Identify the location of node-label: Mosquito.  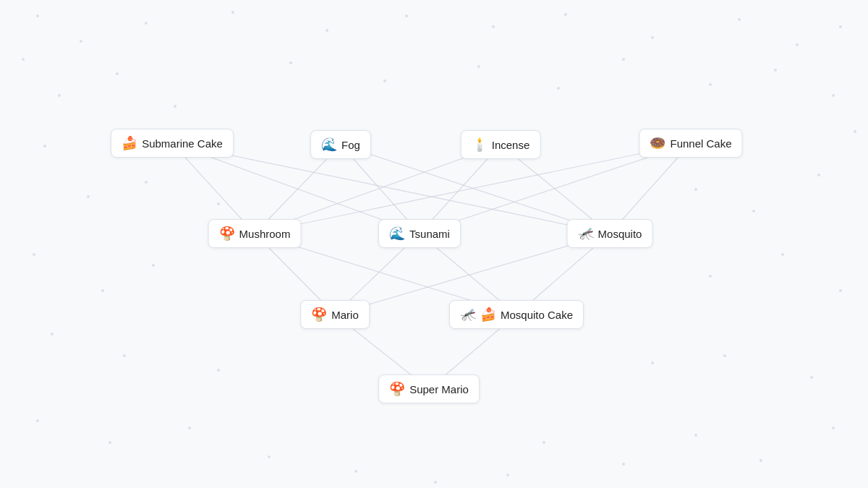
(621, 234).